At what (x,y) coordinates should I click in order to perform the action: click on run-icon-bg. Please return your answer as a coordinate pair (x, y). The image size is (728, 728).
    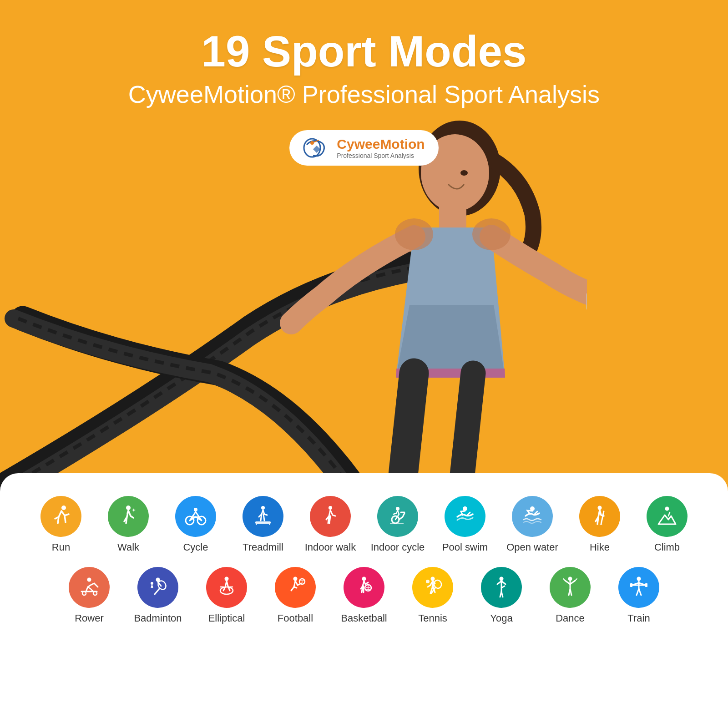
    Looking at the image, I should click on (61, 516).